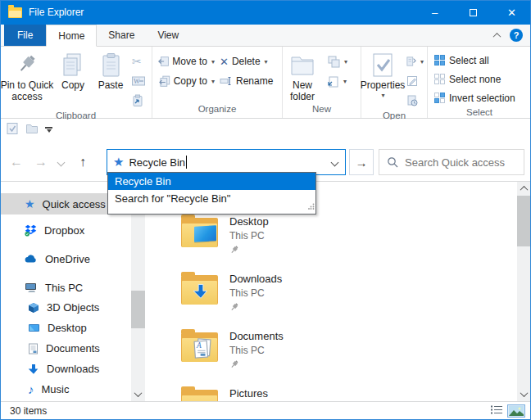 The width and height of the screenshot is (531, 420). Describe the element at coordinates (140, 101) in the screenshot. I see `paste-shortcut-button` at that location.